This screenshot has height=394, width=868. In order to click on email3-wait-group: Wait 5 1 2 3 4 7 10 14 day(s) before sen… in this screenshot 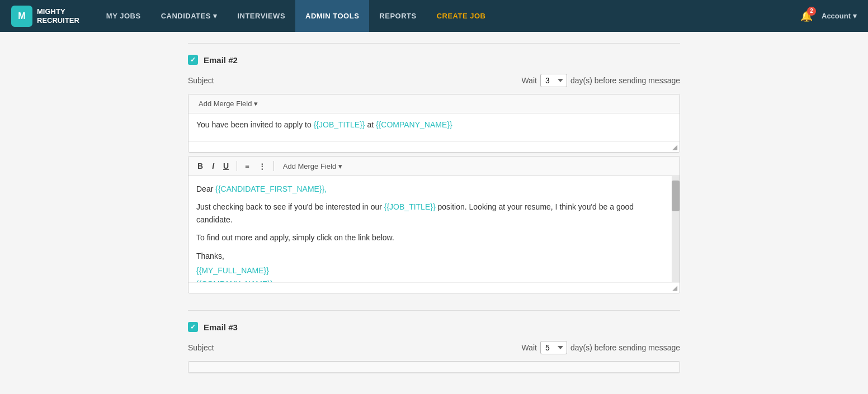, I will do `click(601, 348)`.